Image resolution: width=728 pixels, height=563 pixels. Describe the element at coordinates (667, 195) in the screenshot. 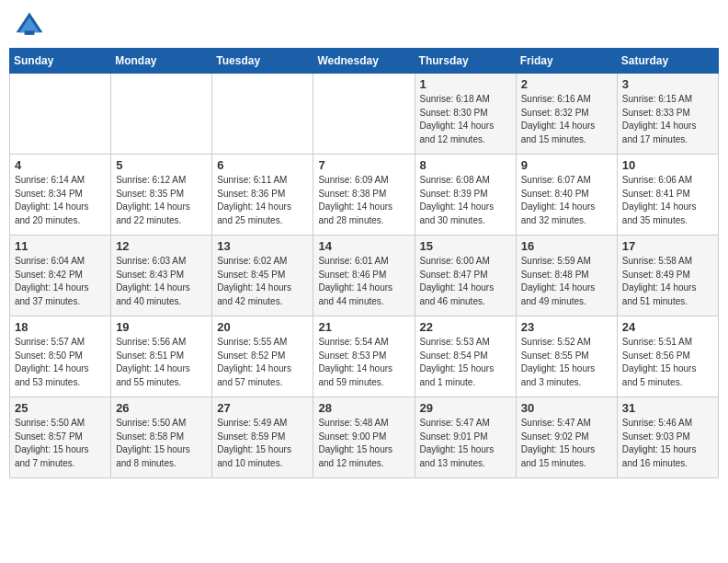

I see `calendar-cell: 10Sunrise: 6:06 AM Sunset: 8:41 PM Dayli…` at that location.